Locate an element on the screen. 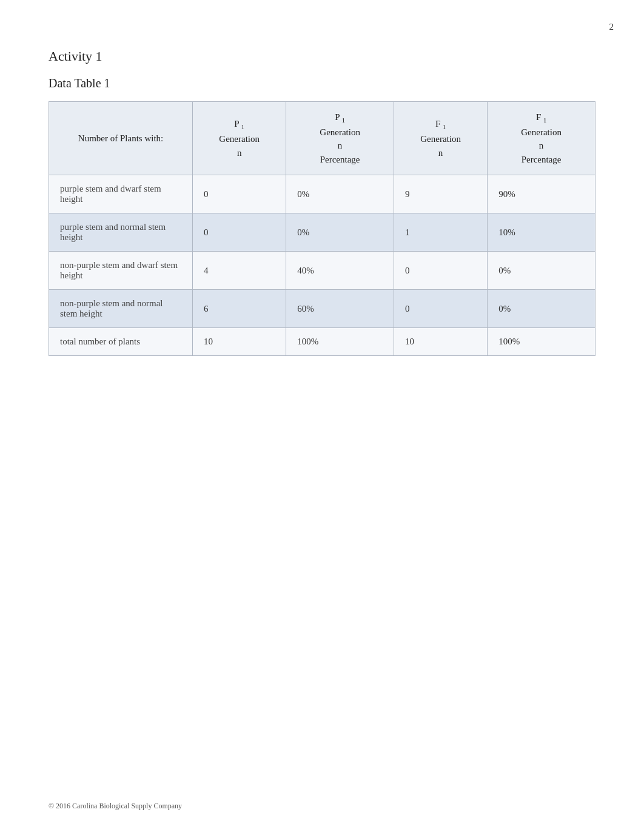 This screenshot has width=644, height=835. table-cell-row0-col0: purple stem and dwarf stem height is located at coordinates (121, 194).